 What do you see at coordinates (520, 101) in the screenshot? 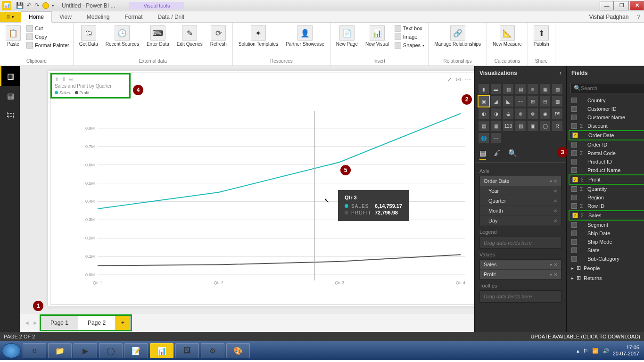
I see `viz-type-10: 〰` at bounding box center [520, 101].